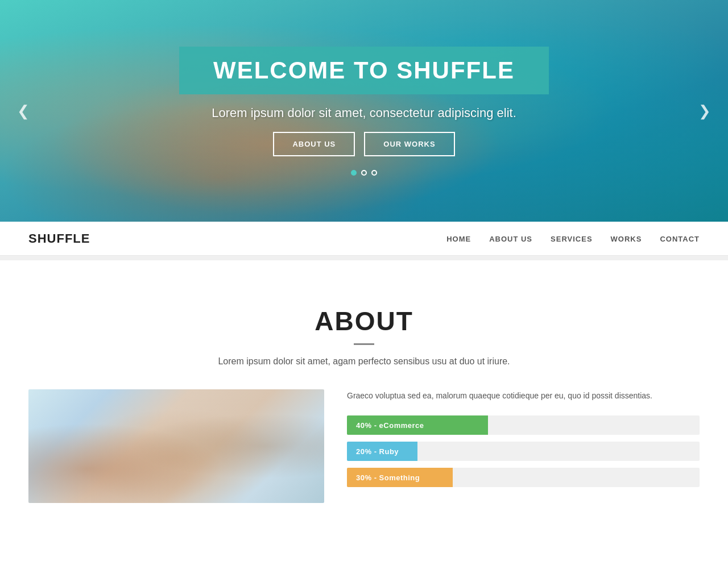 Image resolution: width=728 pixels, height=582 pixels. What do you see at coordinates (523, 451) in the screenshot?
I see `skill-track-ruby: 20% - Ruby` at bounding box center [523, 451].